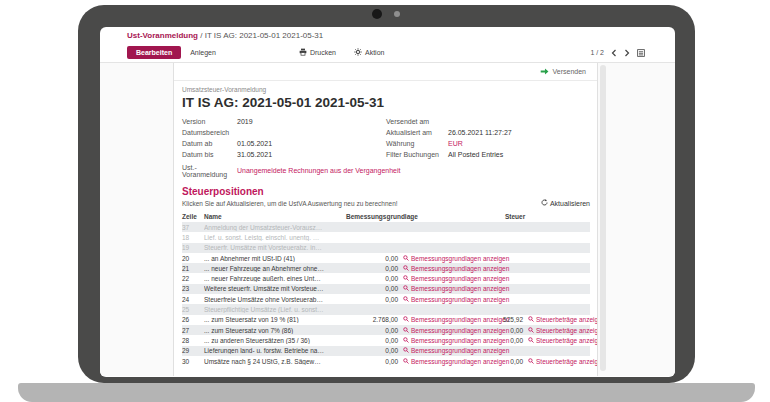 This screenshot has height=402, width=770. What do you see at coordinates (386, 299) in the screenshot?
I see `table-row: 24 Steuerfreie Umsätze ohne Vorsteuerabz…` at bounding box center [386, 299].